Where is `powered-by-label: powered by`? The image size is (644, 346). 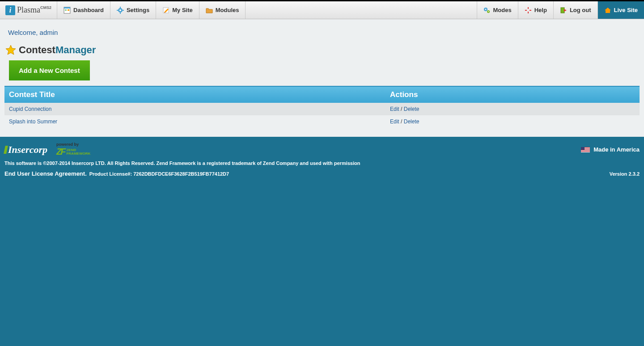
powered-by-label: powered by is located at coordinates (73, 144).